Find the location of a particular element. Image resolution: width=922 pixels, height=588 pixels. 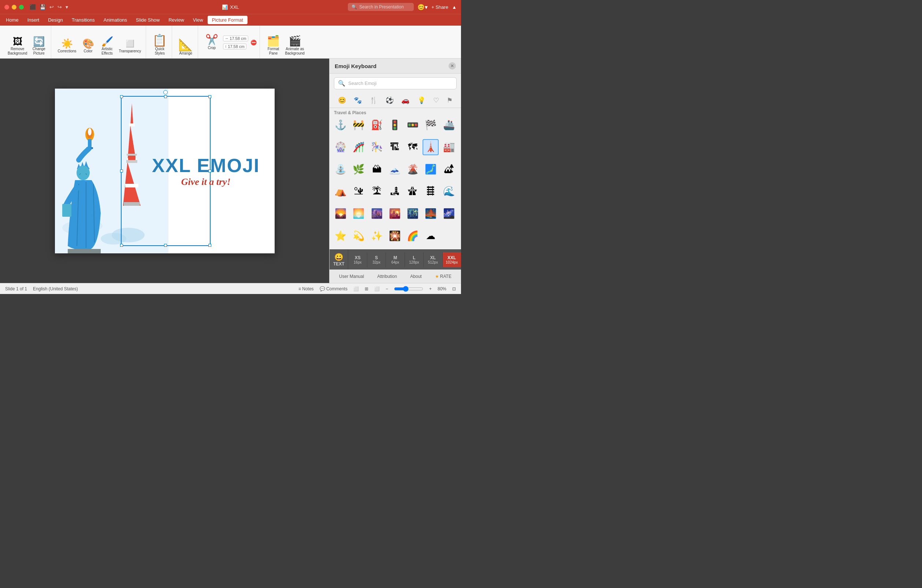

arrange-button: 📐 Arrange is located at coordinates (186, 47).